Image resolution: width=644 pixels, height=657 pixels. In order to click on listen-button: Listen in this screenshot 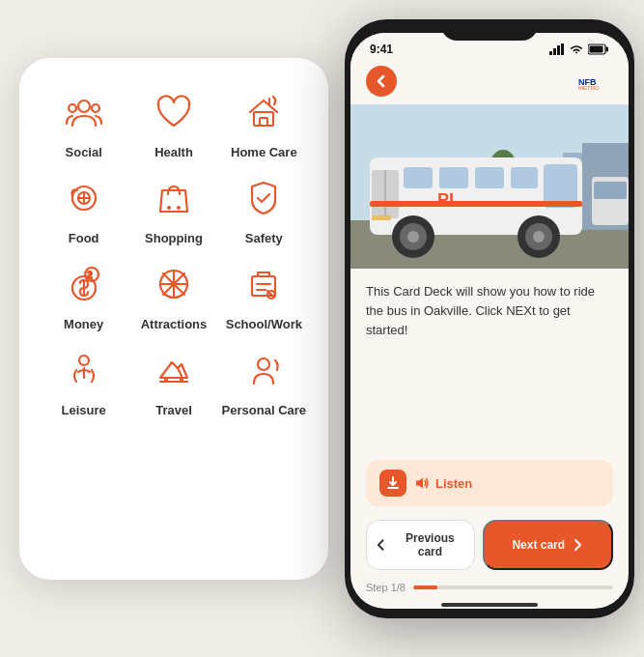, I will do `click(443, 483)`.